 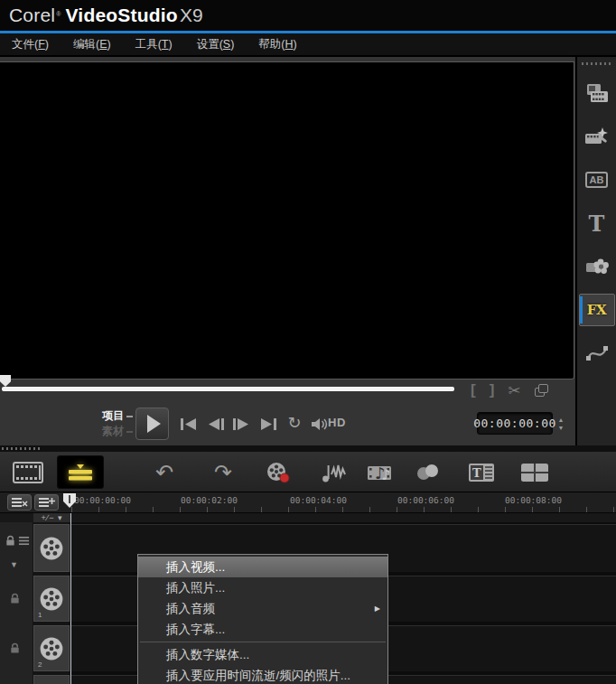 I want to click on auto-music-button: ♪♪, so click(x=381, y=472).